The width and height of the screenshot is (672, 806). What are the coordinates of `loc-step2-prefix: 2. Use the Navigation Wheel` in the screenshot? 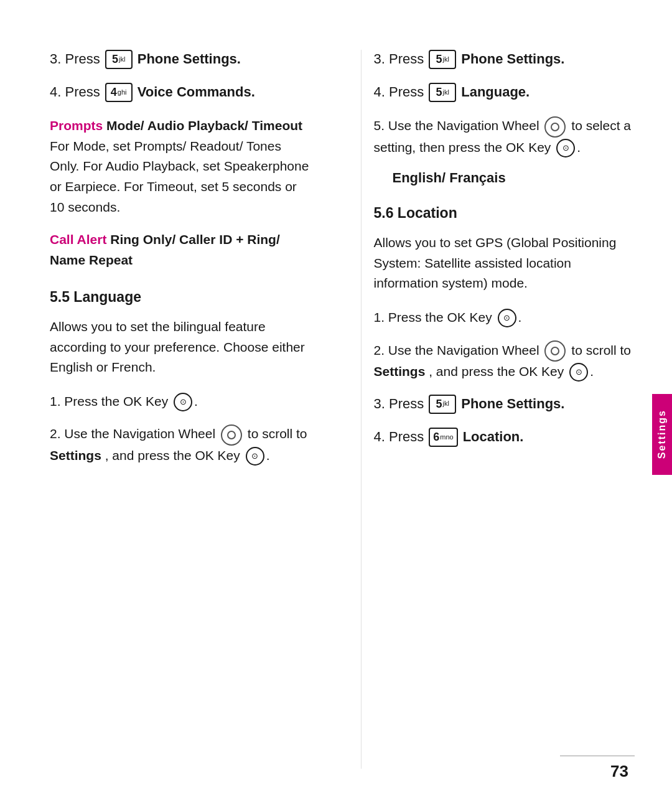 It's located at (457, 350).